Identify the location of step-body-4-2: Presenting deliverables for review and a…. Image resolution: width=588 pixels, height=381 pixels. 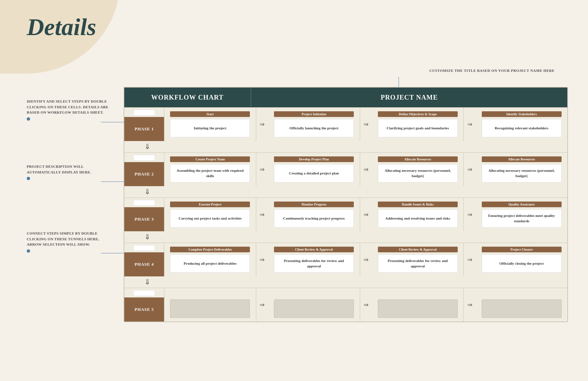
(314, 263).